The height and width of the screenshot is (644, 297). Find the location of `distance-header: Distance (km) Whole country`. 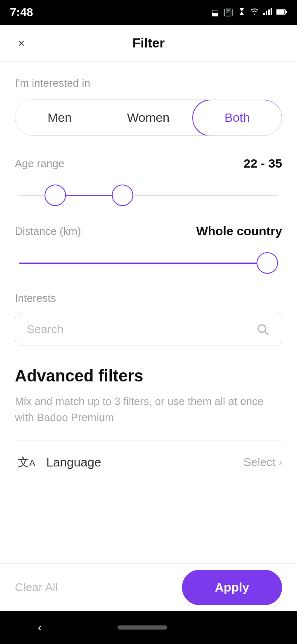

distance-header: Distance (km) Whole country is located at coordinates (148, 231).